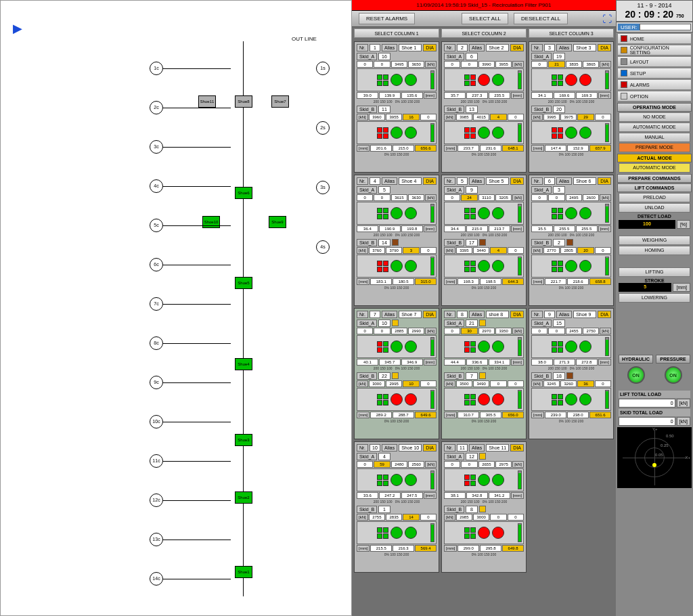 The width and height of the screenshot is (693, 616). Describe the element at coordinates (571, 240) in the screenshot. I see `shoe-card-6: Nr. 6 Alias Shoe 6 DIA Skid_A3 002495260…` at that location.